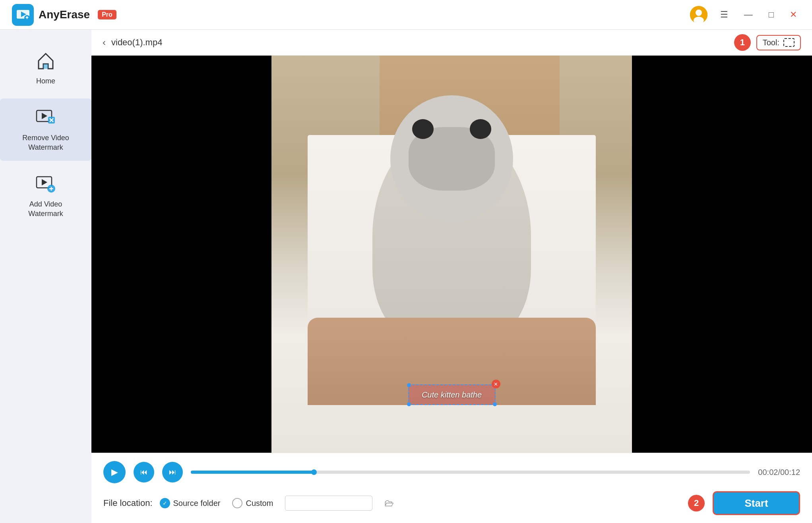  Describe the element at coordinates (329, 503) in the screenshot. I see `custom-path-input` at that location.